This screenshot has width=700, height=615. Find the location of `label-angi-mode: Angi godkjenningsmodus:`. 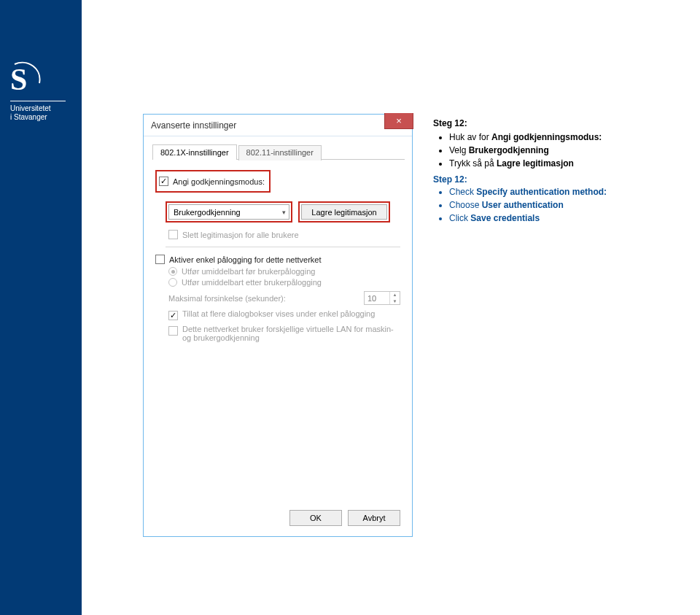

label-angi-mode: Angi godkjenningsmodus: is located at coordinates (219, 182).